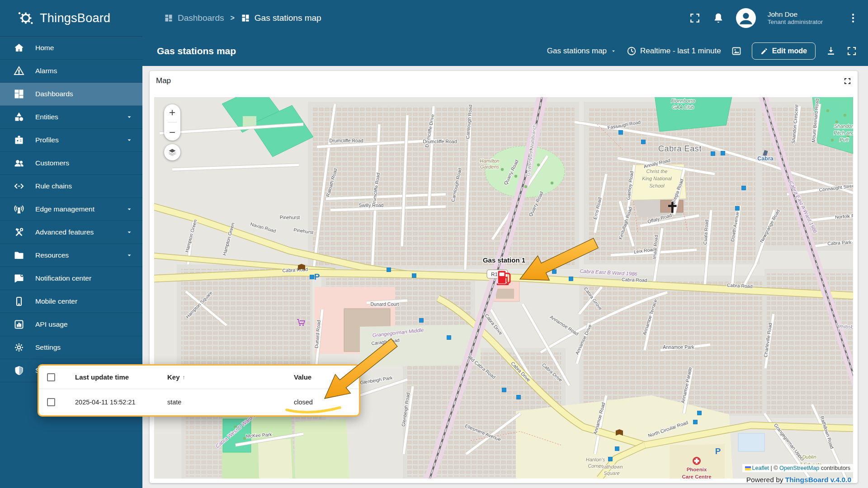 The image size is (868, 488). Describe the element at coordinates (71, 71) in the screenshot. I see `sidebar-item-alarms: Alarms` at that location.